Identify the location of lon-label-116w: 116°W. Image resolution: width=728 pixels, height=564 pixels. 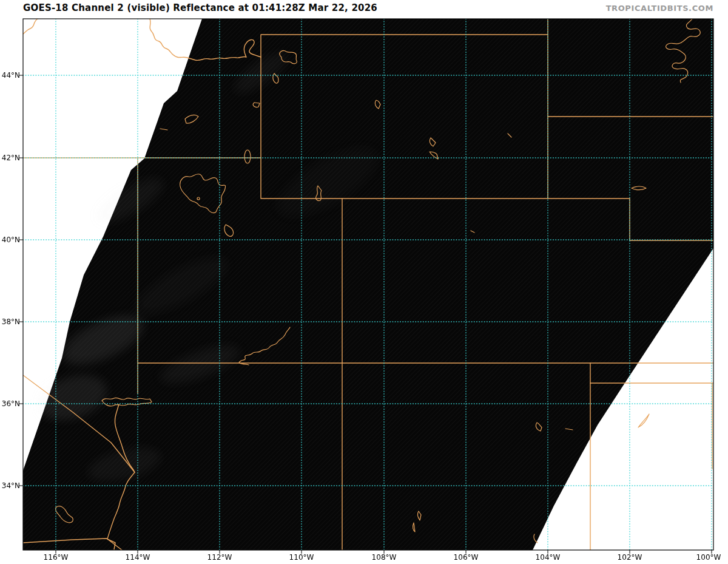
(56, 557).